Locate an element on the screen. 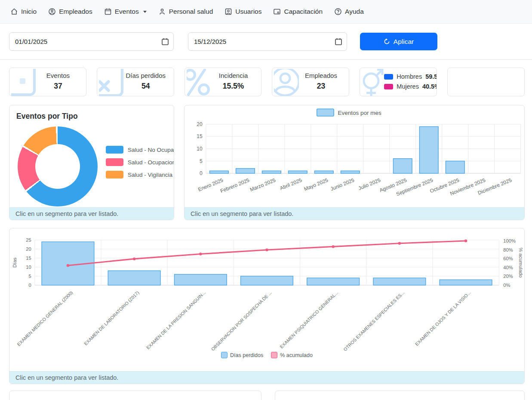 This screenshot has height=400, width=532. pareto-legend-item: % acumulado is located at coordinates (292, 355).